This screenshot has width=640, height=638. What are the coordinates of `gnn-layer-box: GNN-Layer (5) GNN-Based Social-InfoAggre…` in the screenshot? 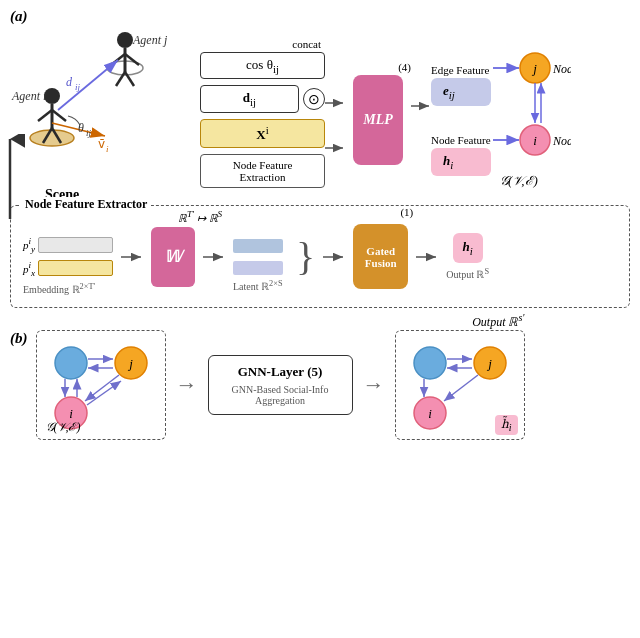 It's located at (280, 385).